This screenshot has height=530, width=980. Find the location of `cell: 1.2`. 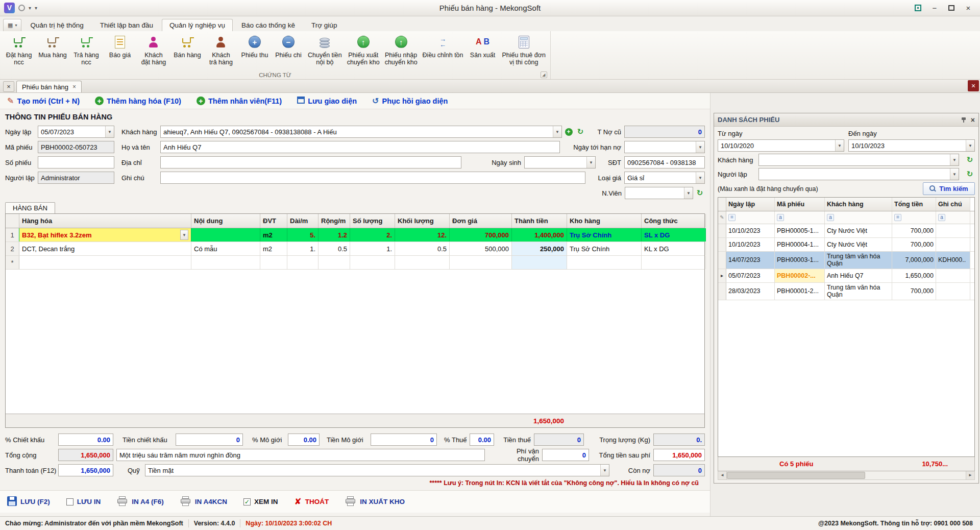

cell: 1.2 is located at coordinates (334, 235).